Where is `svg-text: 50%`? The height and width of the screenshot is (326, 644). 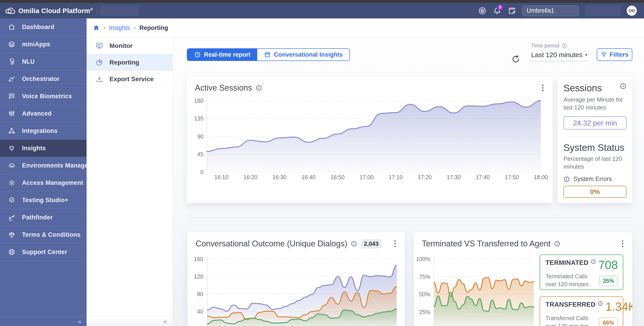
svg-text: 50% is located at coordinates (425, 294).